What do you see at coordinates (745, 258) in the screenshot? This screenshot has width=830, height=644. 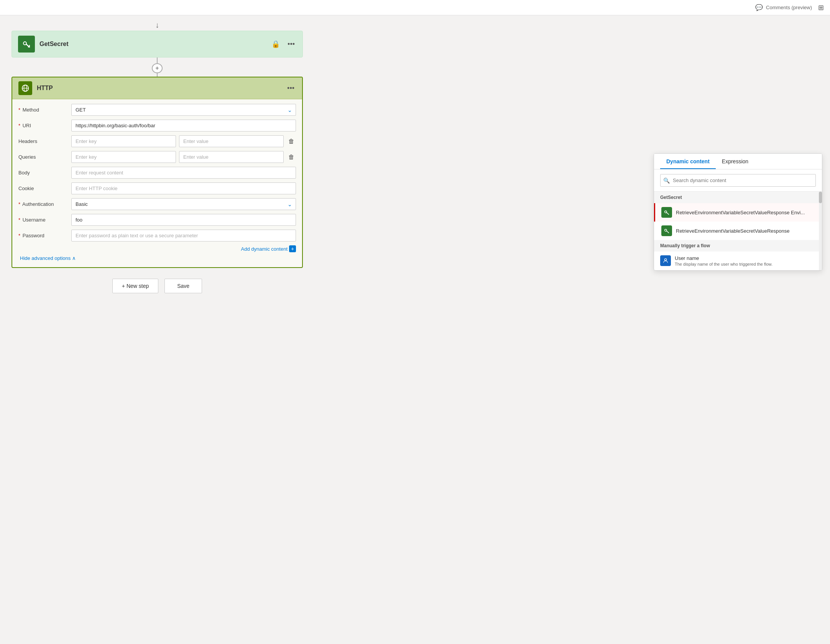 I see `item-username-title: User name` at bounding box center [745, 258].